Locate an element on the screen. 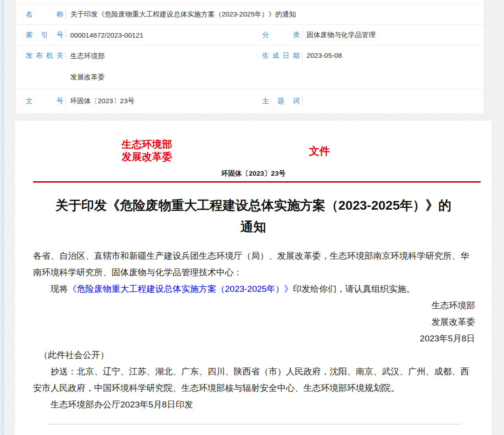 The image size is (504, 435). signature-agency-1: 生态环境部 is located at coordinates (254, 306).